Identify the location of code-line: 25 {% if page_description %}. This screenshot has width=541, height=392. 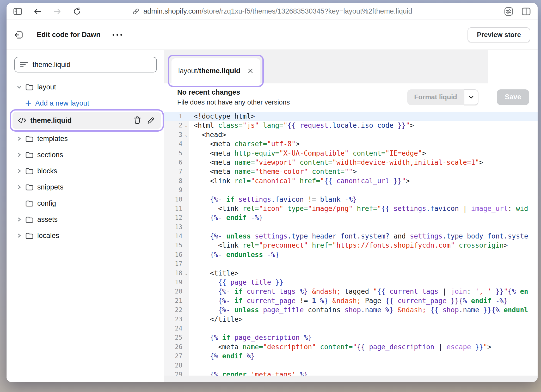
(351, 338).